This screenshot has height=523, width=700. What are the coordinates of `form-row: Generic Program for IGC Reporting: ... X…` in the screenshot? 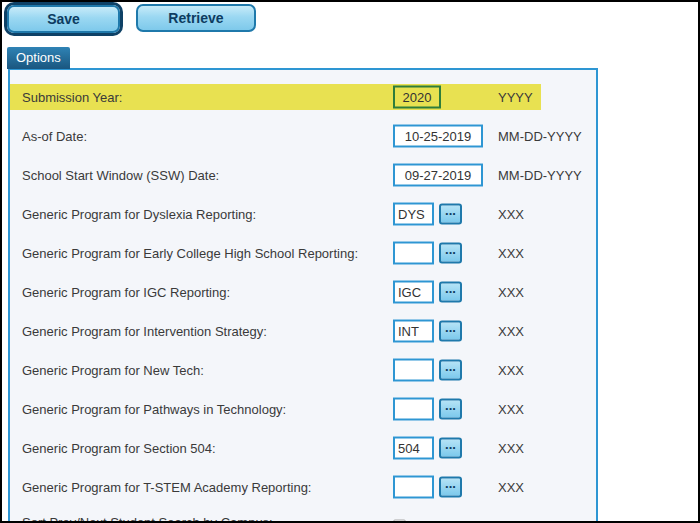 It's located at (276, 292).